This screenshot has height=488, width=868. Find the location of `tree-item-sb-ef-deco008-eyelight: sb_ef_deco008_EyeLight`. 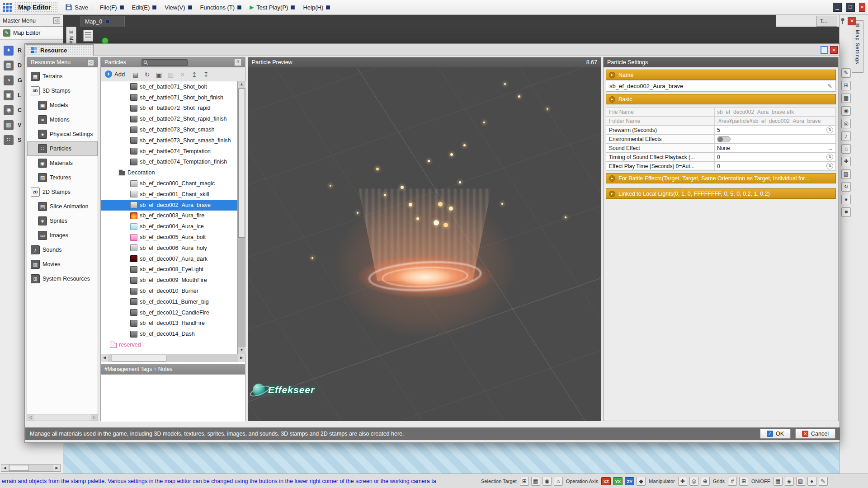

tree-item-sb-ef-deco008-eyelight: sb_ef_deco008_EyeLight is located at coordinates (169, 270).